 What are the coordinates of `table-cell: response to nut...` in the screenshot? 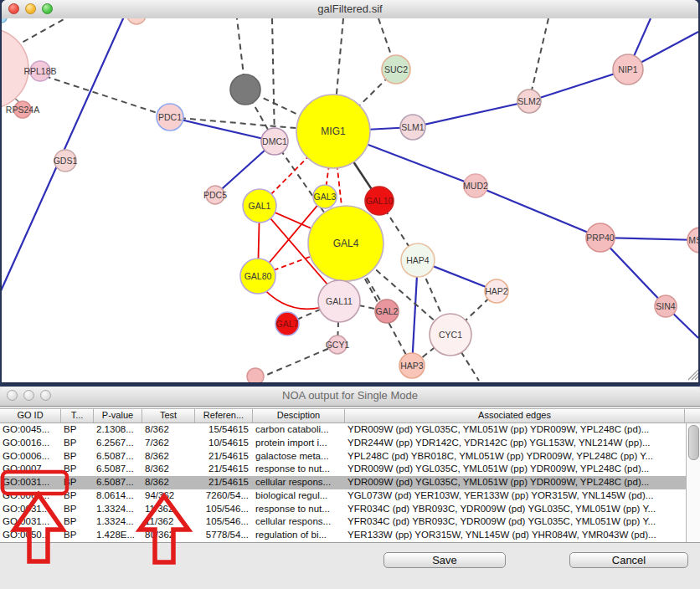 It's located at (299, 510).